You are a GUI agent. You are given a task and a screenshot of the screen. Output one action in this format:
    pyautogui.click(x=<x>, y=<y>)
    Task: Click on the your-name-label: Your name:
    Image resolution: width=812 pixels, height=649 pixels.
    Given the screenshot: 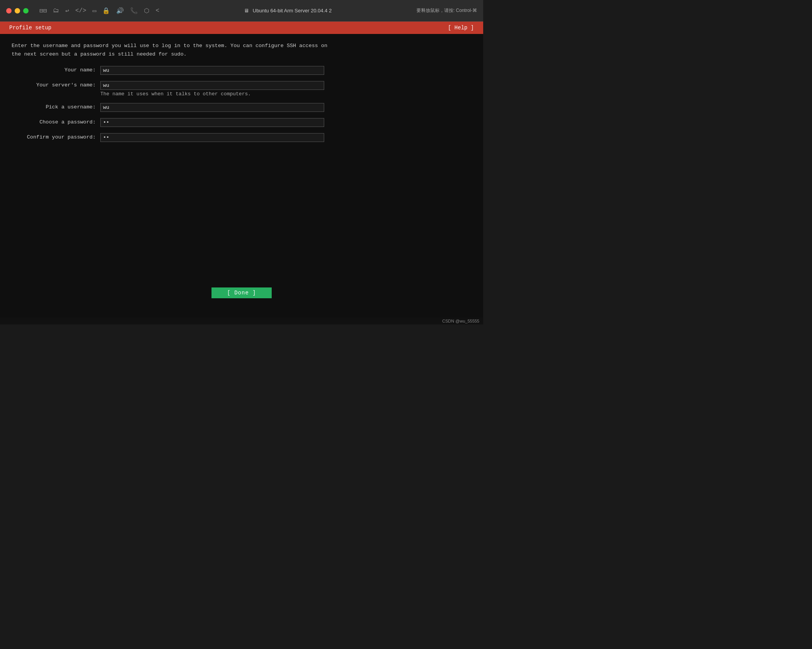 What is the action you would take?
    pyautogui.click(x=56, y=69)
    